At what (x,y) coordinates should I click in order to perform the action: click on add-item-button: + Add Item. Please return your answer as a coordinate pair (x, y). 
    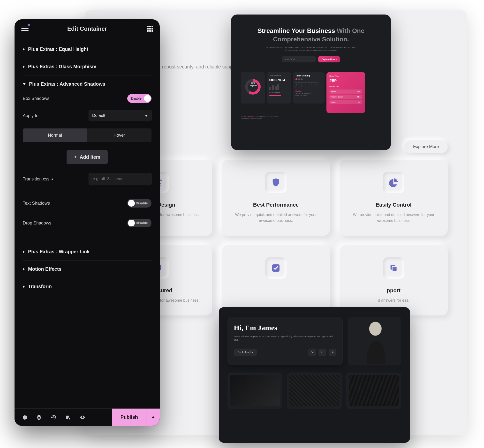
    Looking at the image, I should click on (87, 157).